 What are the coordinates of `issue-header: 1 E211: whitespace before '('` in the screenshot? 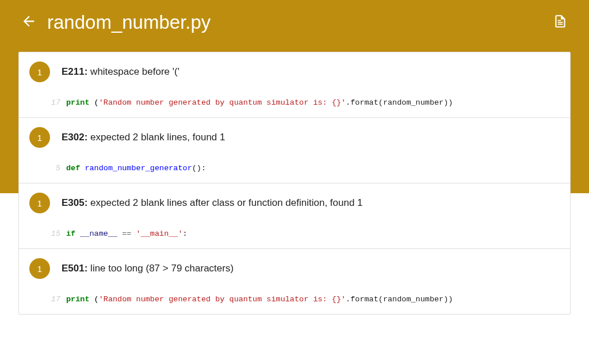 It's located at (294, 72).